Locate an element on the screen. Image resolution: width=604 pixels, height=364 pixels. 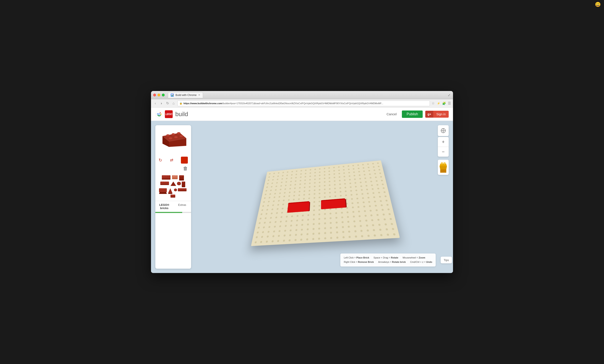
window-resize-icon: ⤢ is located at coordinates (449, 95).